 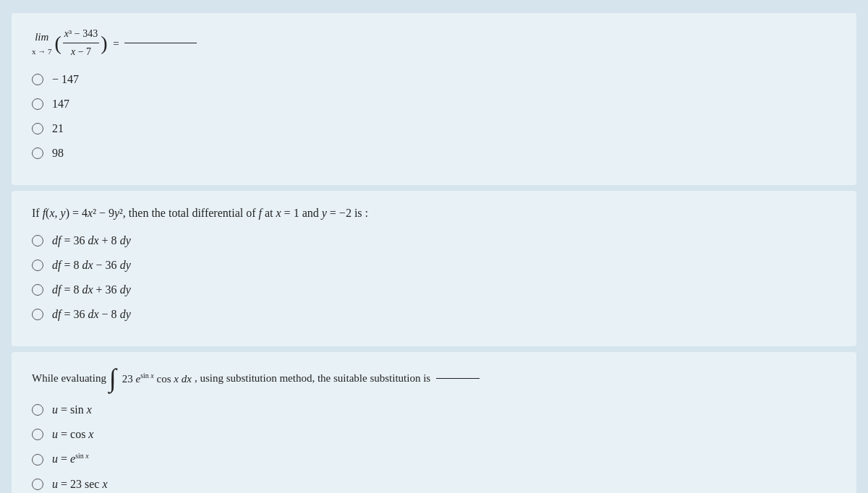 What do you see at coordinates (104, 43) in the screenshot?
I see `close-paren: )` at bounding box center [104, 43].